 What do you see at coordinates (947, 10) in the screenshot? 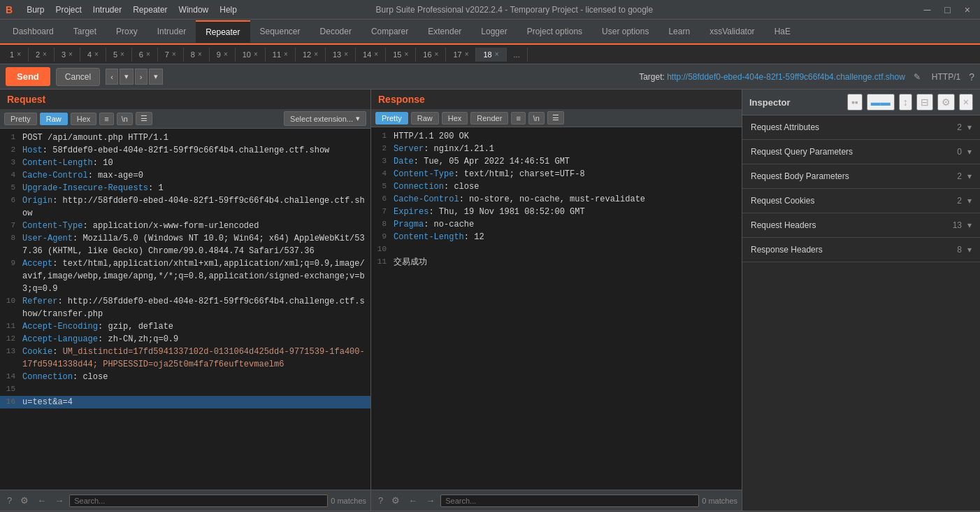
I see `maximize-button: □` at bounding box center [947, 10].